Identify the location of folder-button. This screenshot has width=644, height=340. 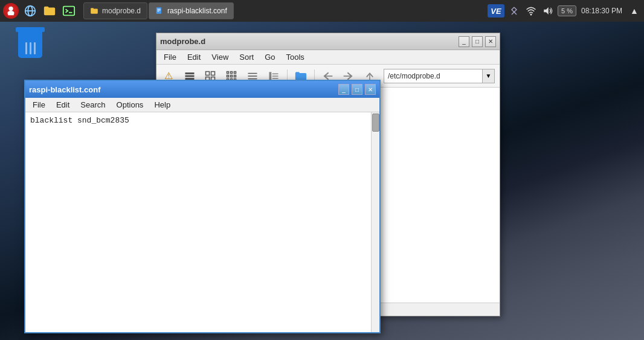
(50, 11).